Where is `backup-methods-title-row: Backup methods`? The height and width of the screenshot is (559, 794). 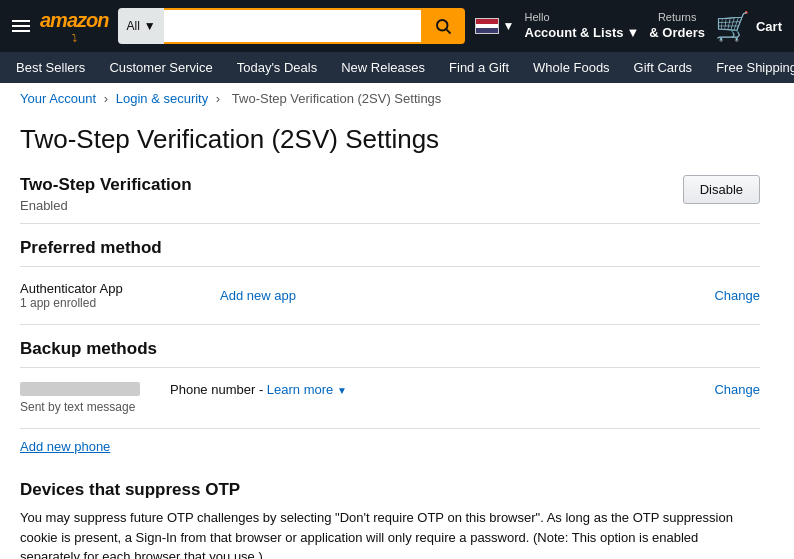
backup-methods-title-row: Backup methods is located at coordinates (390, 346).